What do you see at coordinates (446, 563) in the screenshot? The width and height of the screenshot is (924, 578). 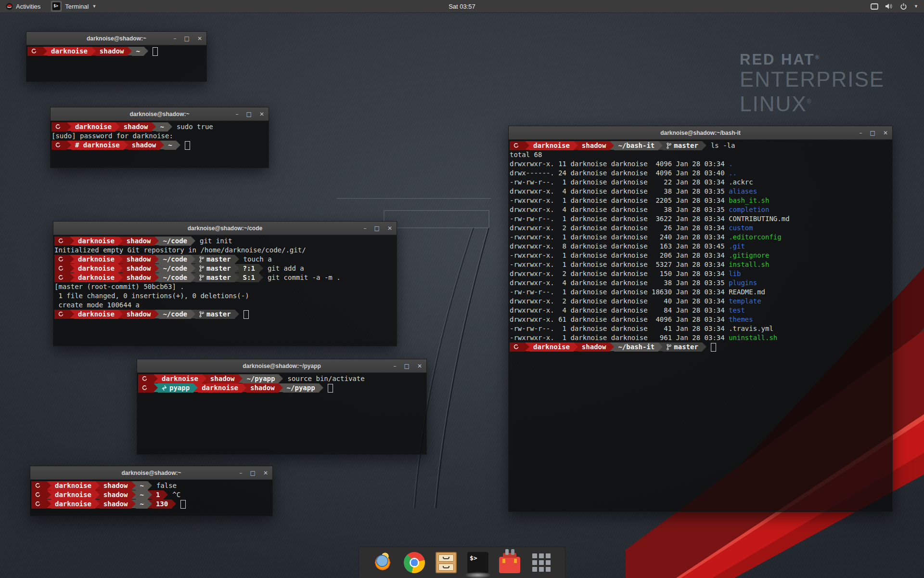 I see `dock-item-files` at bounding box center [446, 563].